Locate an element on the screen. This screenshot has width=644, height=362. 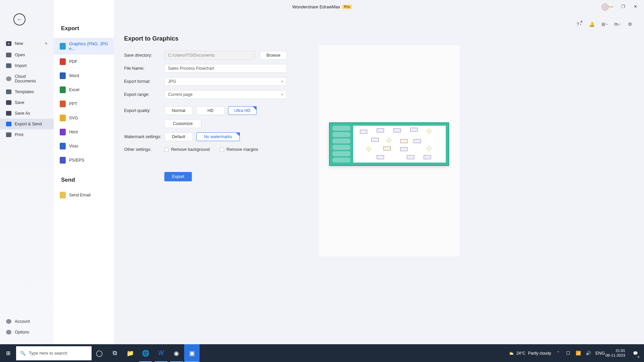
word-icon: W is located at coordinates (161, 353).